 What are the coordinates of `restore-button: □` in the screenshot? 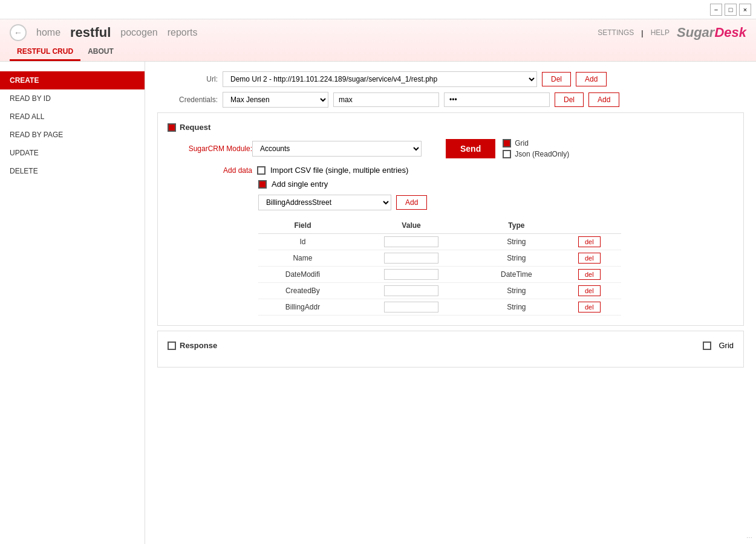 It's located at (731, 10).